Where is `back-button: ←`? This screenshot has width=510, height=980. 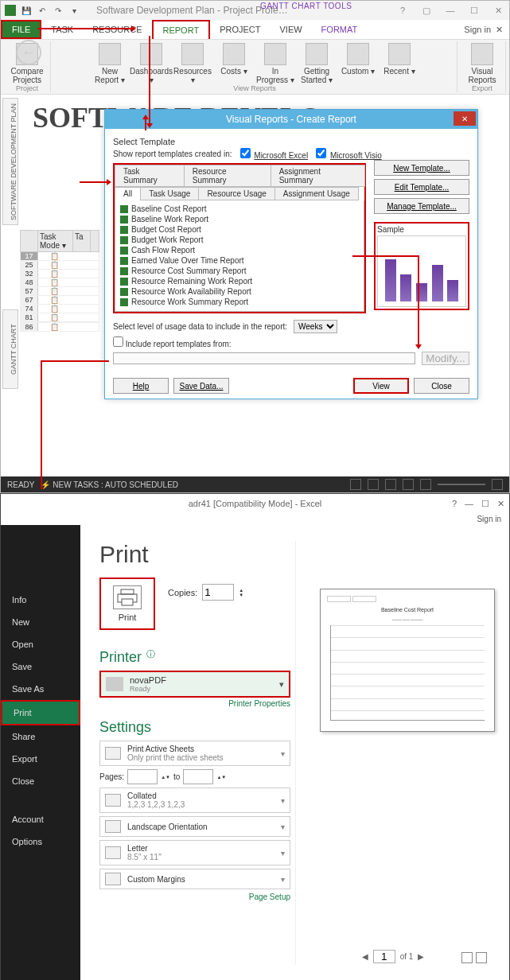 back-button: ← is located at coordinates (29, 52).